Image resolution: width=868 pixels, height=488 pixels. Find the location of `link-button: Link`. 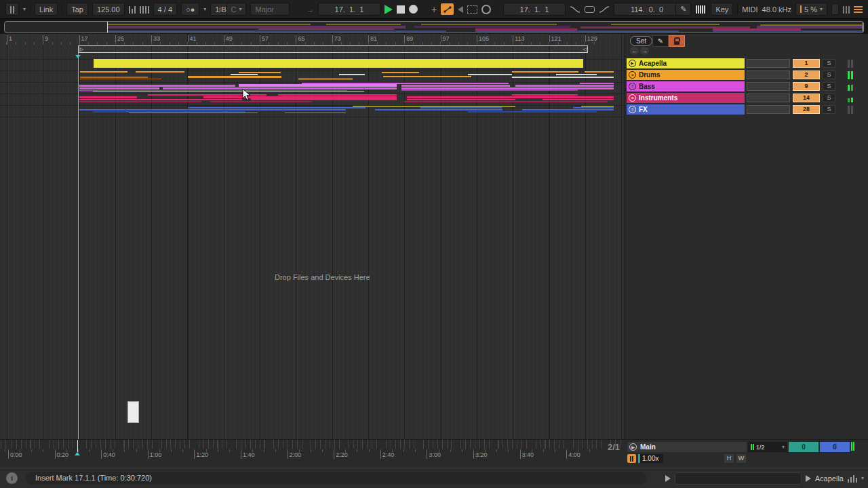

link-button: Link is located at coordinates (46, 9).